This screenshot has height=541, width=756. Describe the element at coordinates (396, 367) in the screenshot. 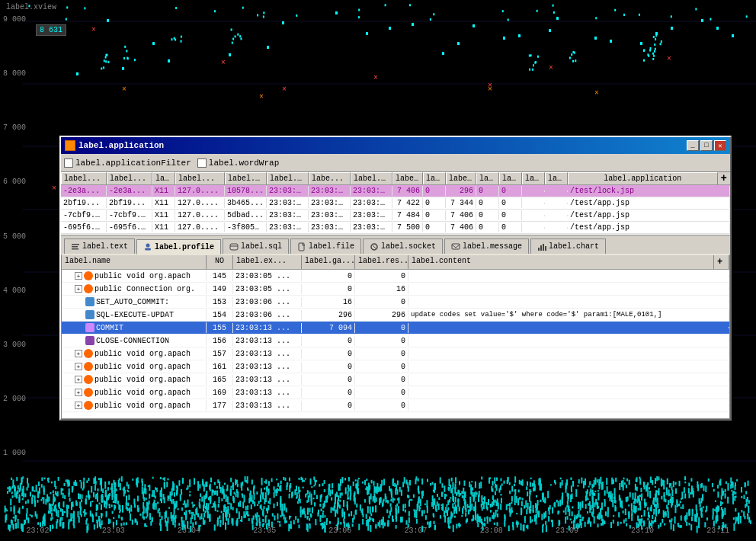

I see `profile-row: + public void org.apach 161 23:03:13 ...…` at that location.